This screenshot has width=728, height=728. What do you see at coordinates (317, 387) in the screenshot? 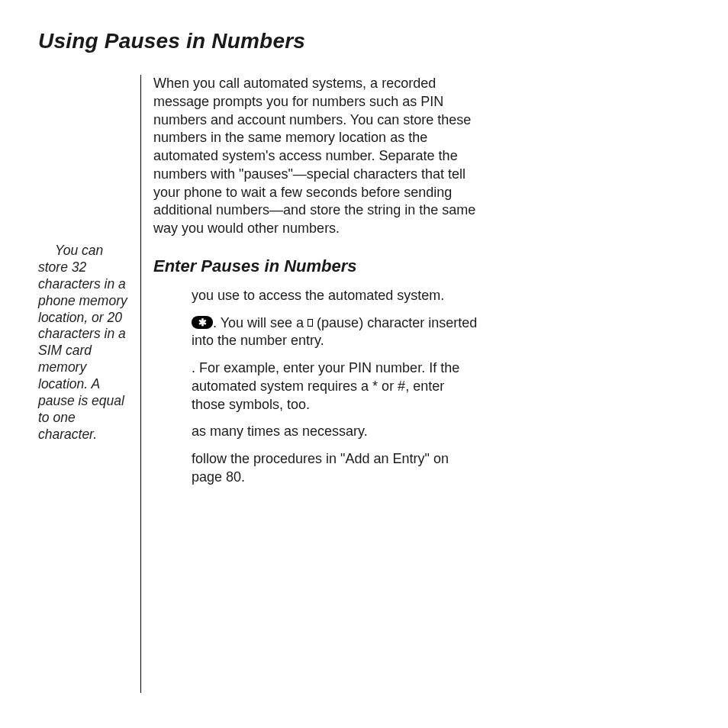
I see `steps-list: you use to access the automated system. …` at bounding box center [317, 387].